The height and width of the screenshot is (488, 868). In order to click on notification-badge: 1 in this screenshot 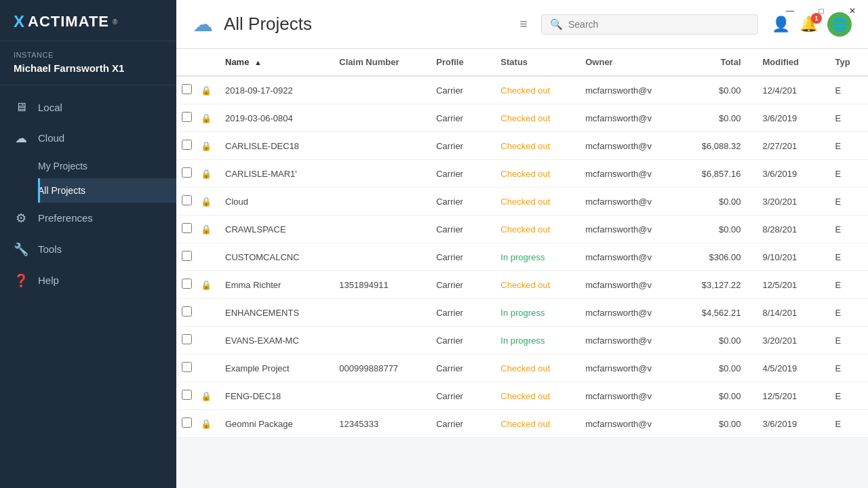, I will do `click(816, 18)`.